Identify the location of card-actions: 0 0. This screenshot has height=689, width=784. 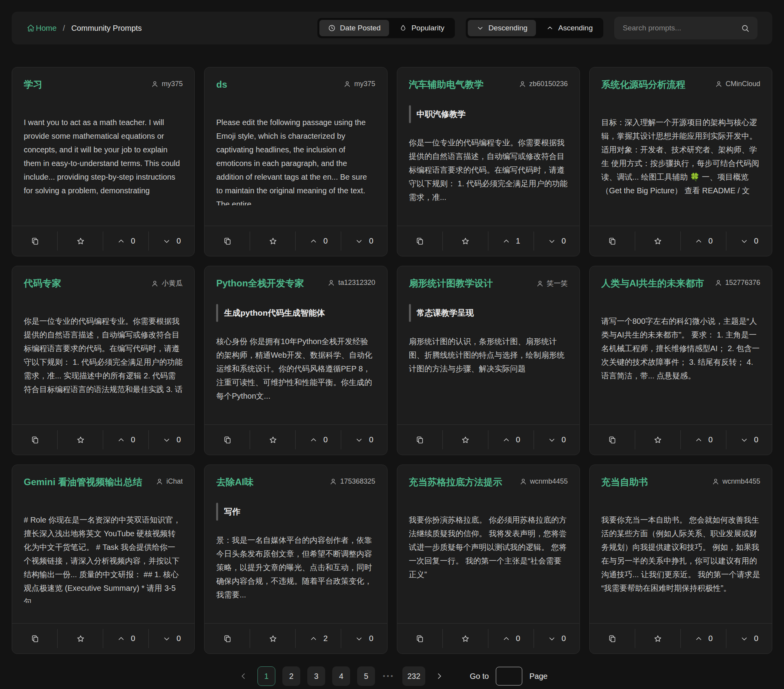
(681, 241).